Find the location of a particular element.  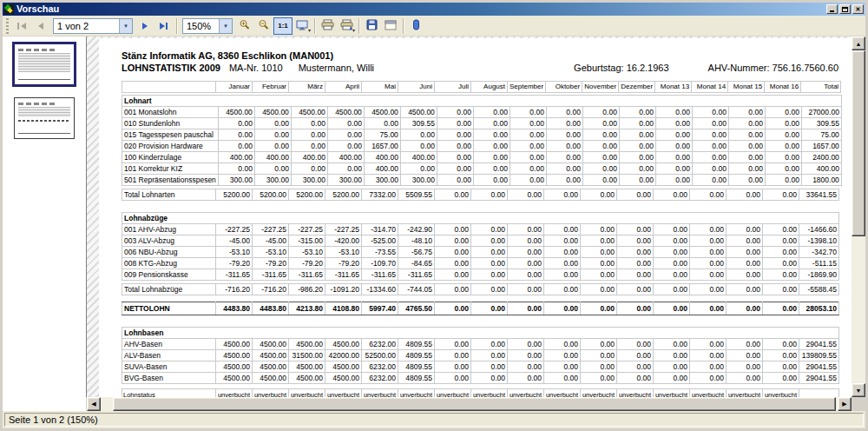

total-lohnart: Total Lohnarten5200.005200.005200.005200… is located at coordinates (481, 195).